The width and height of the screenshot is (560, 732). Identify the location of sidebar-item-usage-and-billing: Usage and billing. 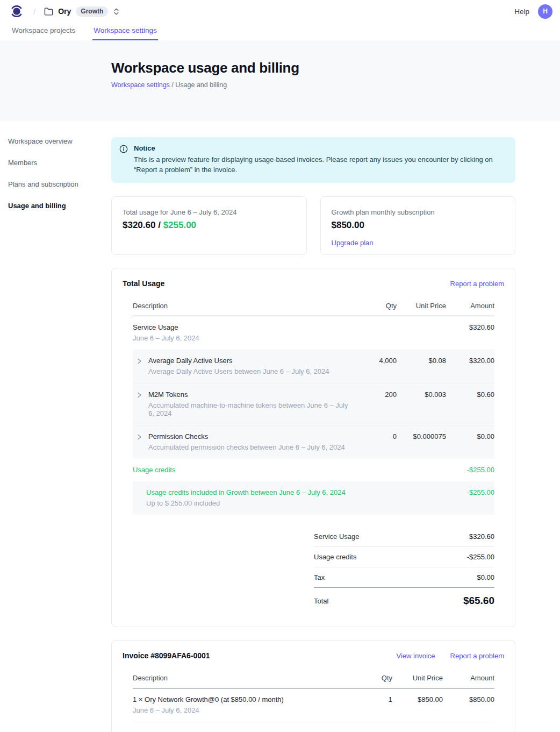
(60, 205).